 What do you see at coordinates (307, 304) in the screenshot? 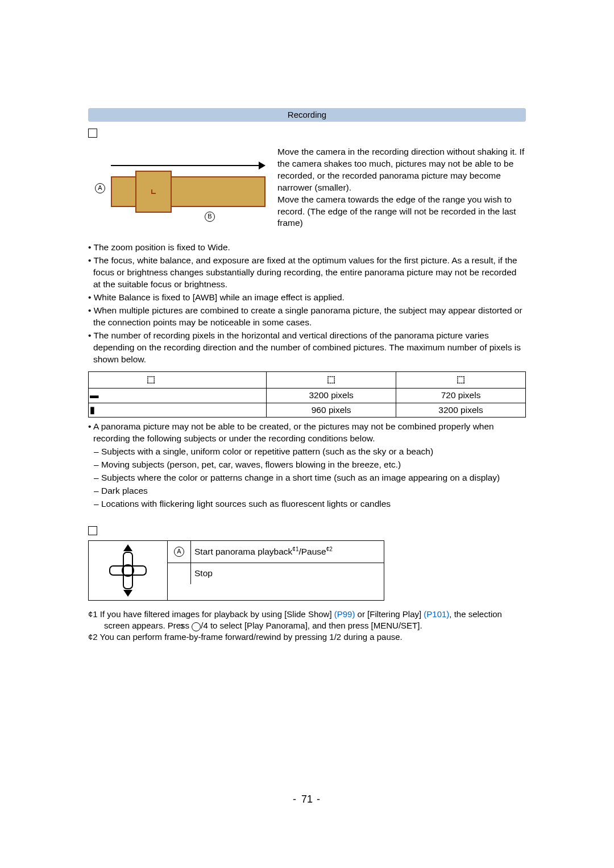
I see `notes-list-1: • The zoom position is fixed to Wide. • …` at bounding box center [307, 304].